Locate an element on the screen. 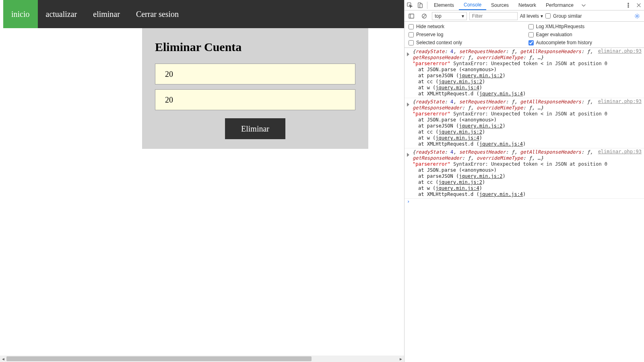 The width and height of the screenshot is (644, 362). navbar: inicioactualizareliminarCerrar sesion is located at coordinates (204, 14).